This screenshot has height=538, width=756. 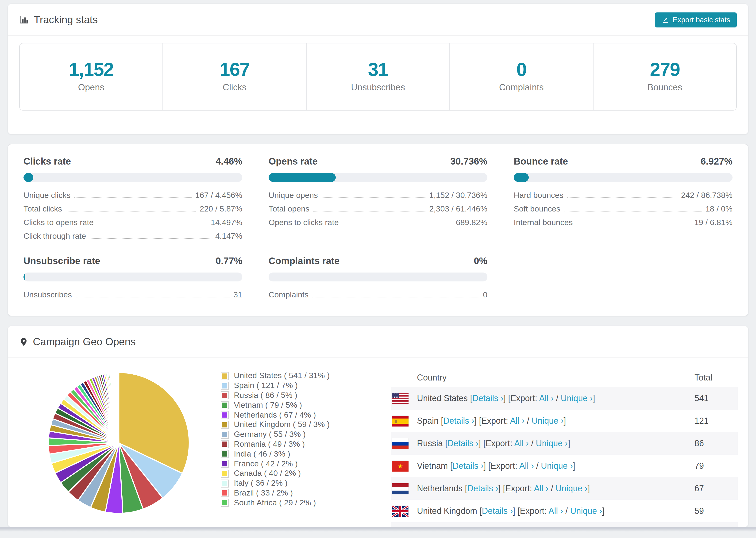 What do you see at coordinates (378, 293) in the screenshot?
I see `stat-row-complaints: Complaints0` at bounding box center [378, 293].